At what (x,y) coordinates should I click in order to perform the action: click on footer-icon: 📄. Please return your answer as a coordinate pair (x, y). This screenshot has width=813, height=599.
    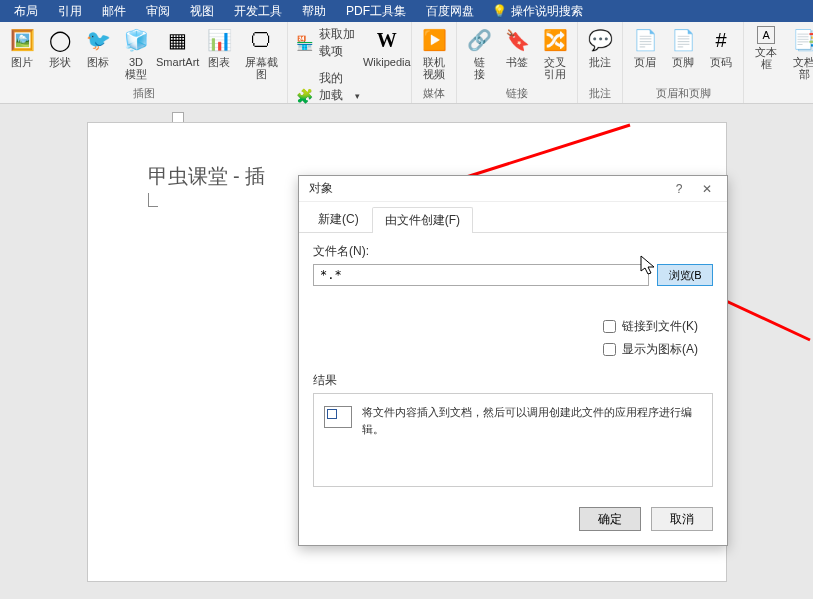
    Looking at the image, I should click on (683, 40).